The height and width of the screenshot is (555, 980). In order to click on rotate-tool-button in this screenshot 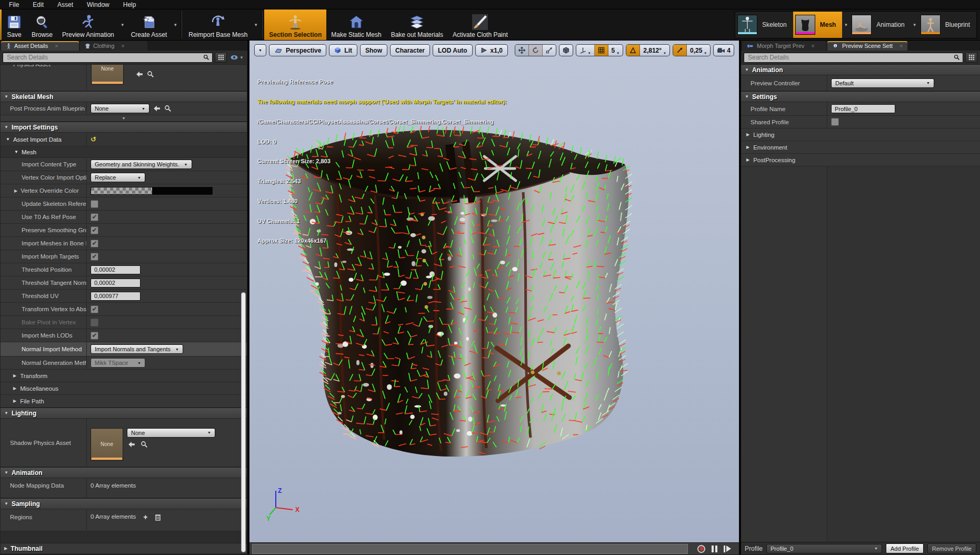, I will do `click(536, 51)`.